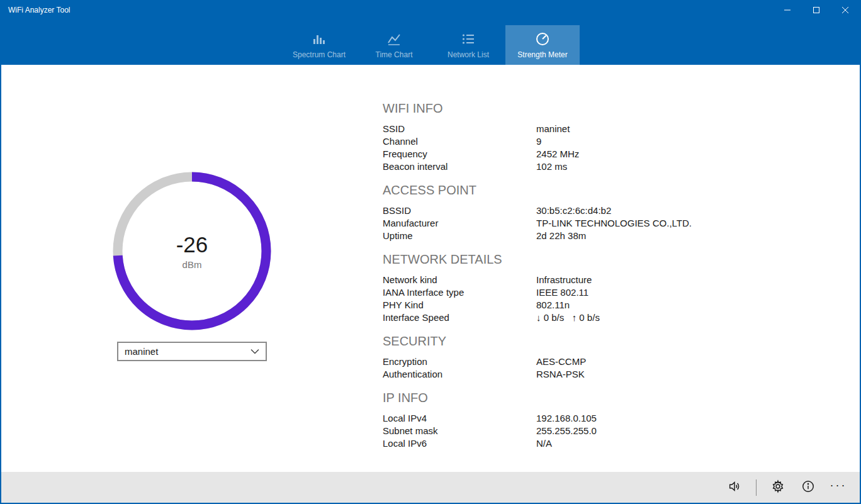  I want to click on gauge-icon, so click(543, 39).